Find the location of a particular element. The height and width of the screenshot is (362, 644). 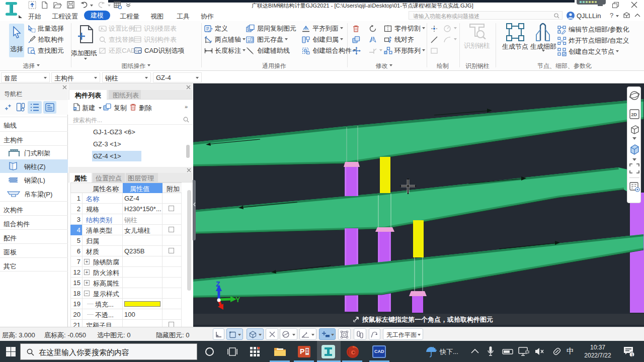

svg-text: Y is located at coordinates (238, 300).